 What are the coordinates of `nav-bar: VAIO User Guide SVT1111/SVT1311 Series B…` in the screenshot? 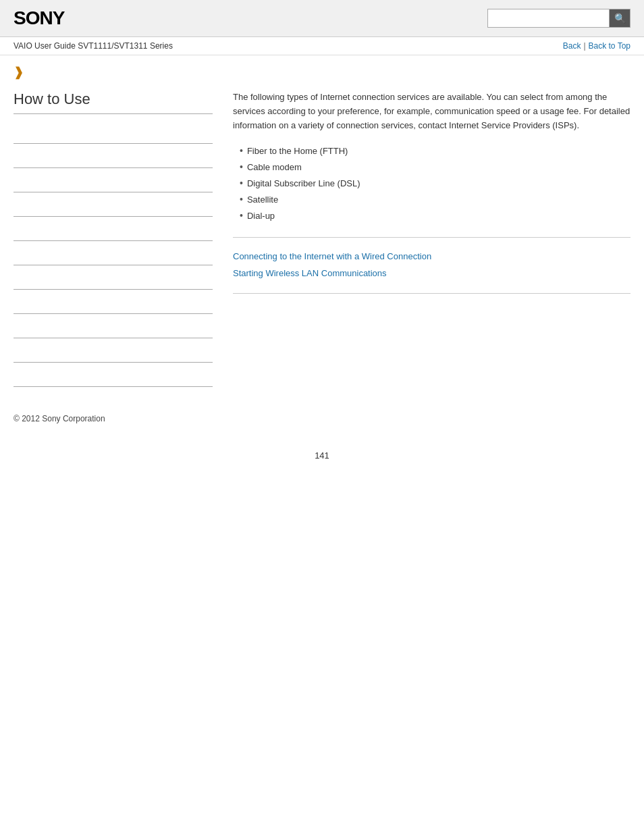 It's located at (322, 46).